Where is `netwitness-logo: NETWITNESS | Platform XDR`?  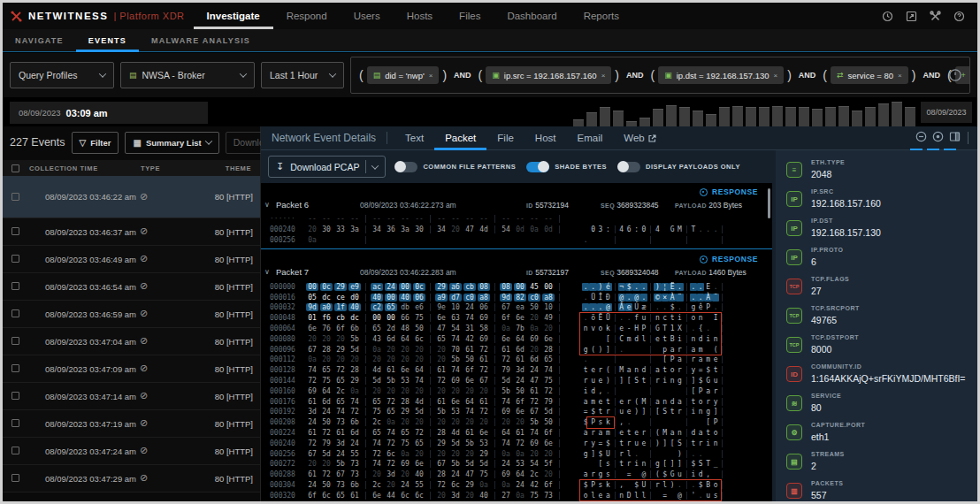 netwitness-logo: NETWITNESS | Platform XDR is located at coordinates (98, 16).